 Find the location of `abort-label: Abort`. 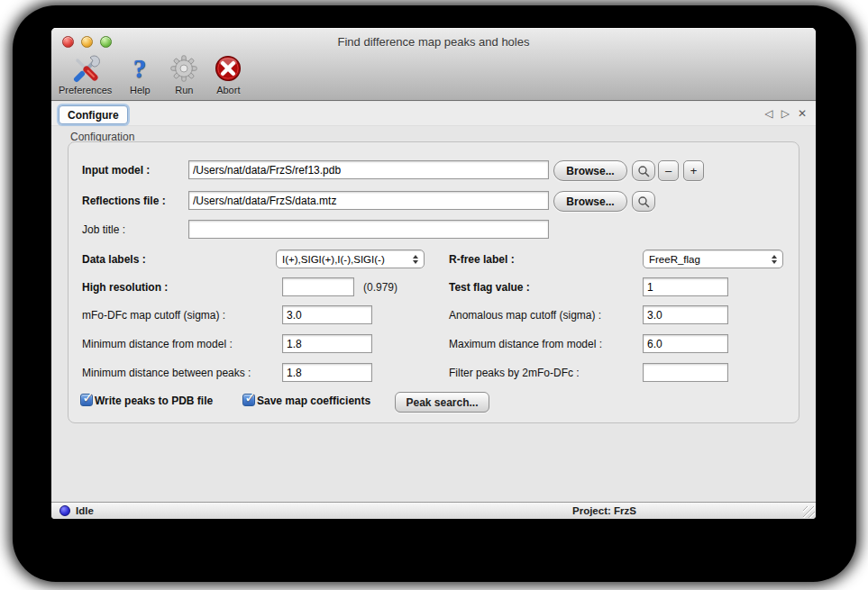

abort-label: Abort is located at coordinates (228, 90).